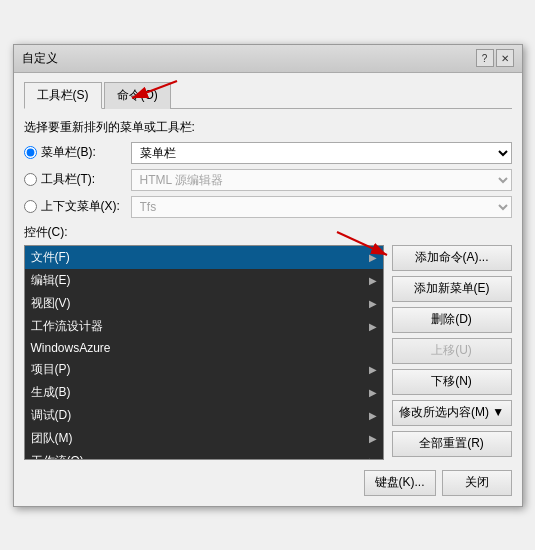 The height and width of the screenshot is (550, 535). What do you see at coordinates (204, 304) in the screenshot?
I see `list-item: 视图(V)▶` at bounding box center [204, 304].